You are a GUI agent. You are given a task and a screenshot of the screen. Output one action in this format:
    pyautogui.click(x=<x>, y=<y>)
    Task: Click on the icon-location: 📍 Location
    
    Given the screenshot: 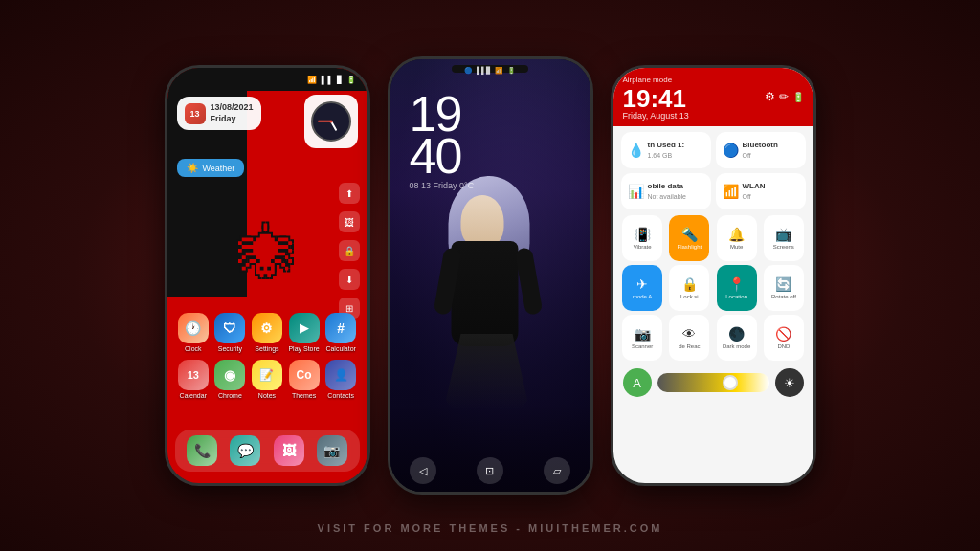 What is the action you would take?
    pyautogui.click(x=737, y=288)
    